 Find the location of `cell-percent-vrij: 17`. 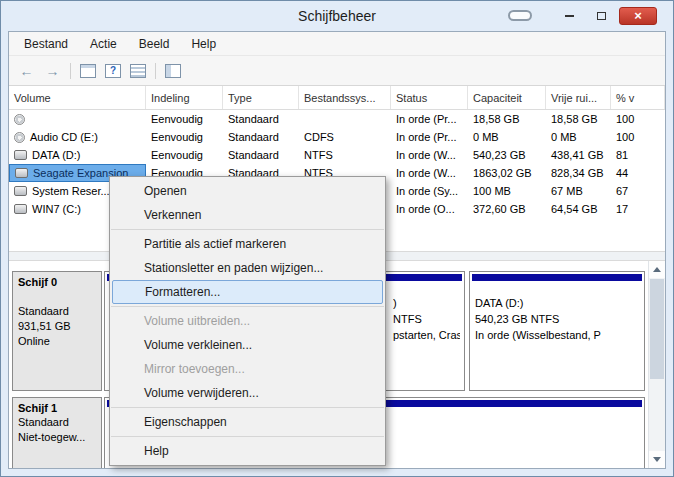

cell-percent-vrij: 17 is located at coordinates (638, 209).